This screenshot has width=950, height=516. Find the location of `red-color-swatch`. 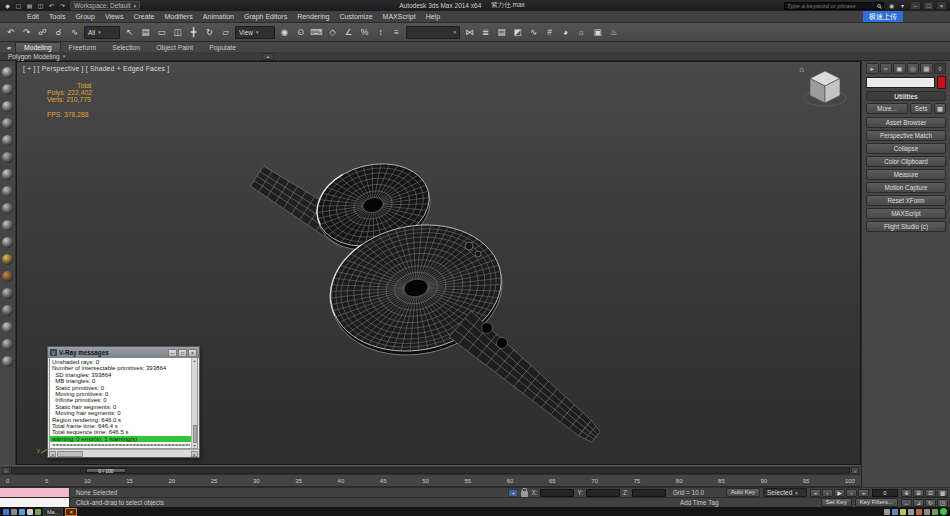

red-color-swatch is located at coordinates (942, 82).